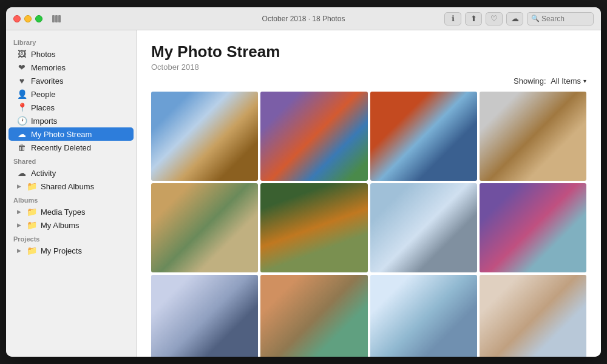  I want to click on sidebar-label-places: Places, so click(42, 108).